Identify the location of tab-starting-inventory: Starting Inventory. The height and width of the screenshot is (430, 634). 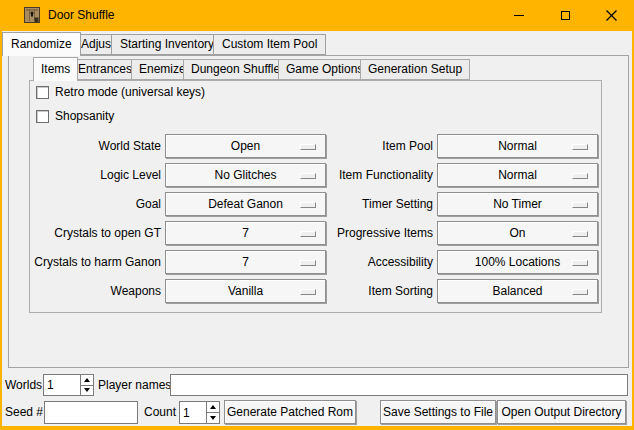
(167, 44).